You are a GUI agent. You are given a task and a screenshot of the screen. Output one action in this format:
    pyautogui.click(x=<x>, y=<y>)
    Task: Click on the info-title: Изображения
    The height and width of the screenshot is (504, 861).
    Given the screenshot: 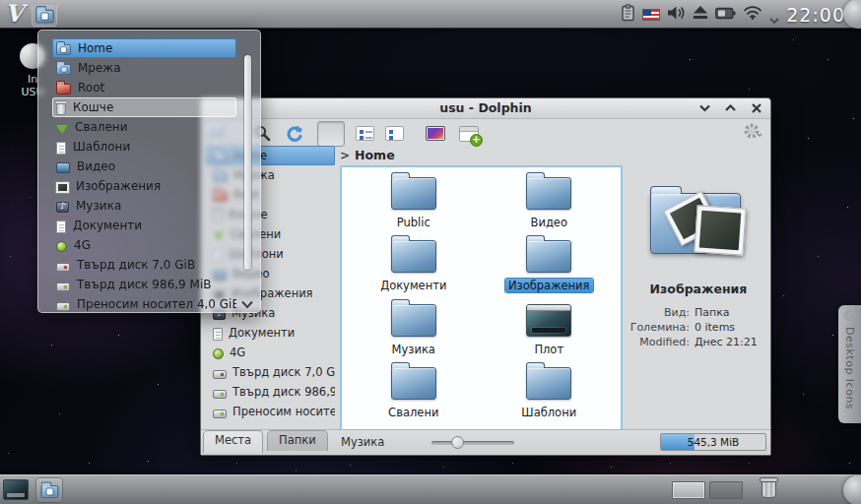 What is the action you would take?
    pyautogui.click(x=698, y=289)
    